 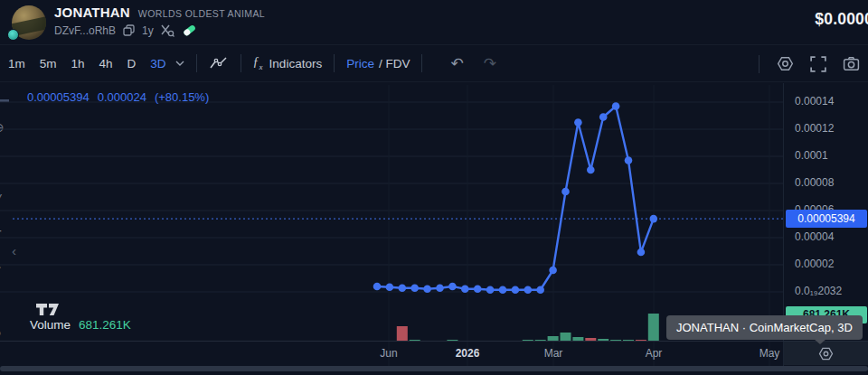 What do you see at coordinates (457, 63) in the screenshot?
I see `undo-icon: ↶` at bounding box center [457, 63].